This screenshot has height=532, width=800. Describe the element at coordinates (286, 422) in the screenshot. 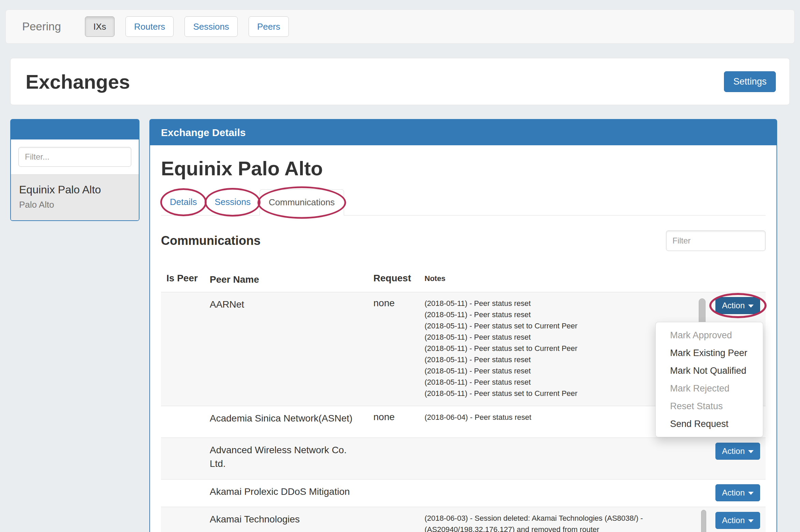

I see `cell-peer-name: Academia Sinica Network(ASNet)` at that location.